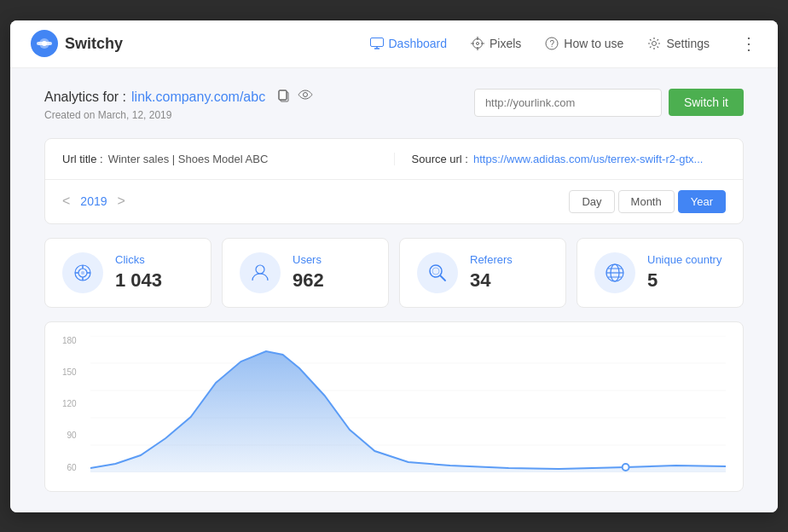 This screenshot has width=788, height=532. Describe the element at coordinates (483, 273) in the screenshot. I see `stat-card-referers: Referers 34` at that location.